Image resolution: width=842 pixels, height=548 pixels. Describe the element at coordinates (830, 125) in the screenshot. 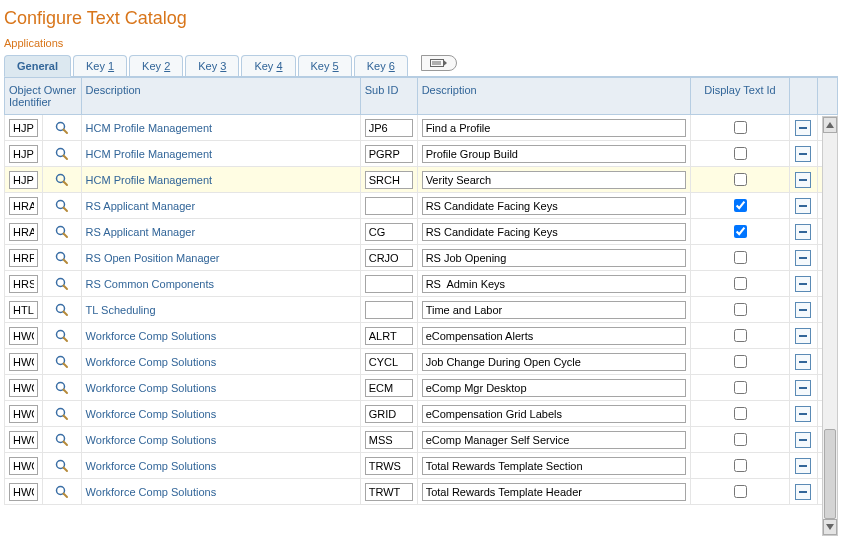

I see `scroll-up-button` at that location.